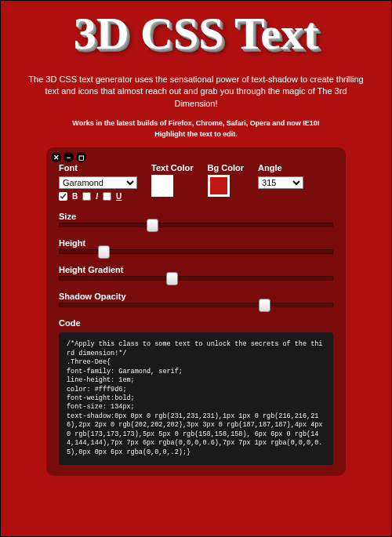 The width and height of the screenshot is (392, 537). I want to click on text-color-group: Text Color, so click(172, 180).